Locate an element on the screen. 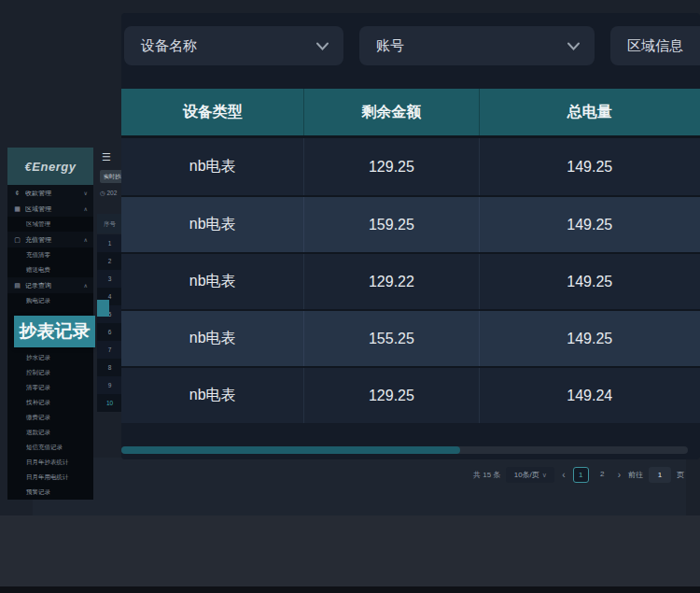 This screenshot has height=593, width=700. date-filter: ◷ 202 is located at coordinates (108, 193).